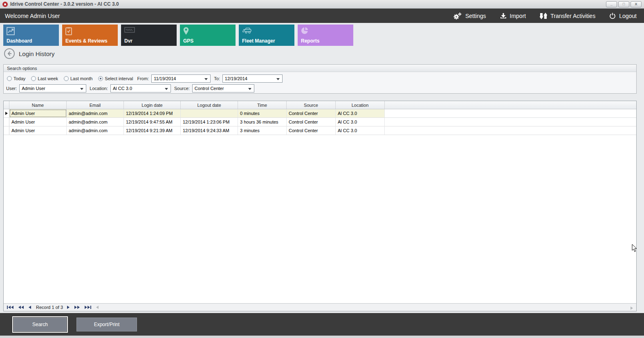 This screenshot has height=338, width=644. Describe the element at coordinates (152, 113) in the screenshot. I see `cell-login-date: 12/19/2014 1:24:09 PM` at that location.